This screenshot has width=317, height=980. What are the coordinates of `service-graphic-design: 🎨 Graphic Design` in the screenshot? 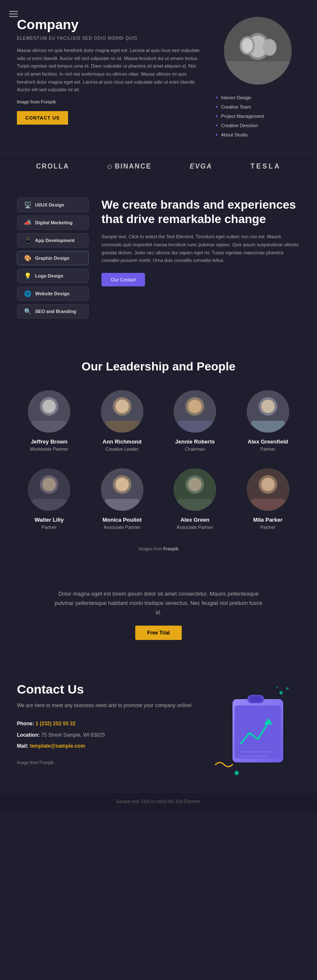 It's located at (53, 258).